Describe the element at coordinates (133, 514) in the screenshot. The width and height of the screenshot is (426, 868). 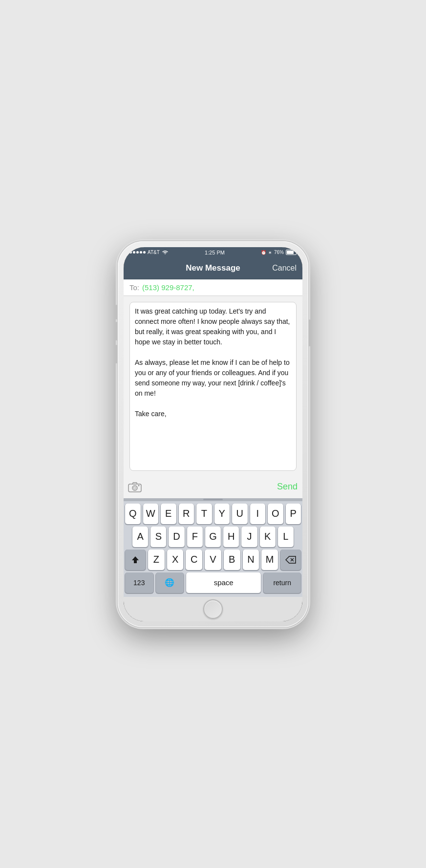
I see `key-q: Q` at that location.